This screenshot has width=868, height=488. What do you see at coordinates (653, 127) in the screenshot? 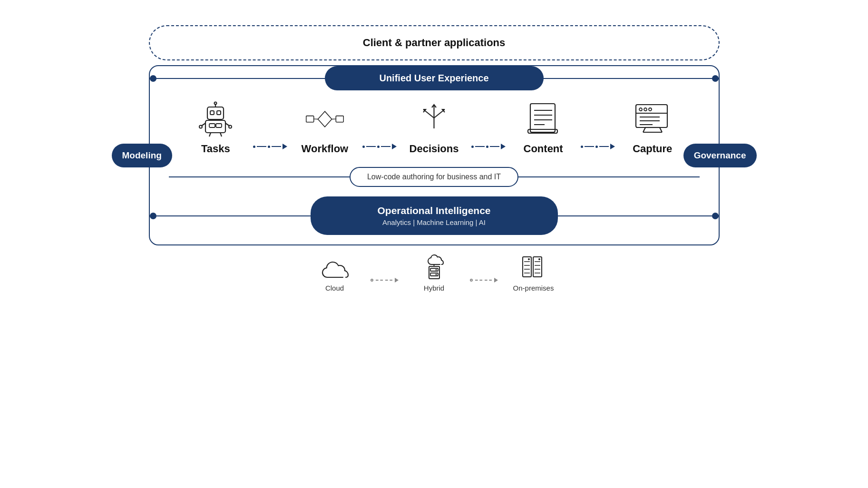
I see `item-capture: Capture` at bounding box center [653, 127].